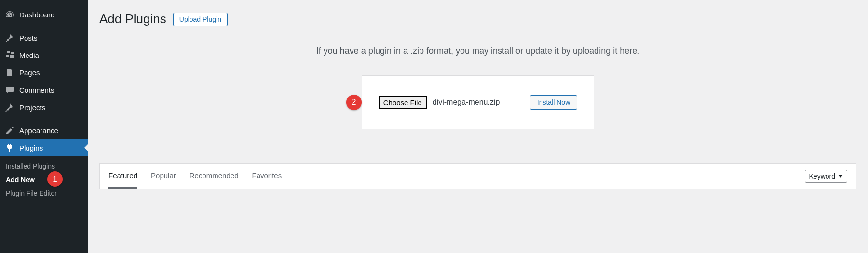 The image size is (868, 253). I want to click on dashboard-icon, so click(10, 14).